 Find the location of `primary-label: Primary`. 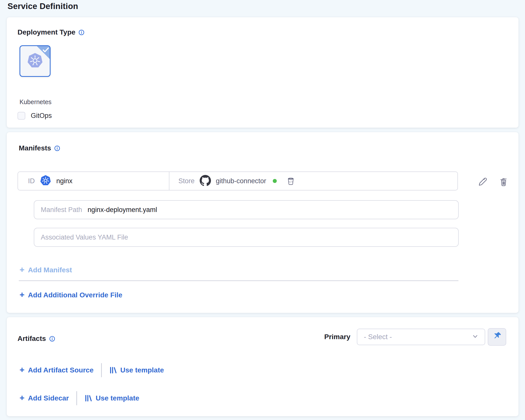

primary-label: Primary is located at coordinates (337, 337).